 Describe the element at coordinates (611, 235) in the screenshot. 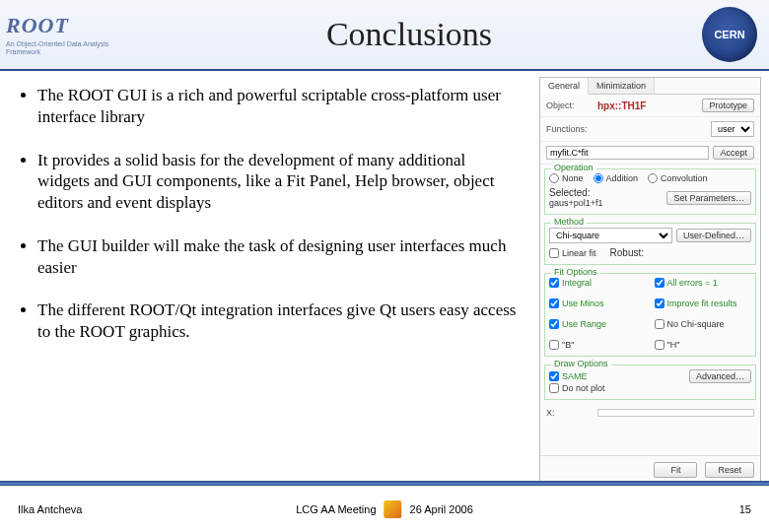

I see `method-select: Chi-square` at that location.